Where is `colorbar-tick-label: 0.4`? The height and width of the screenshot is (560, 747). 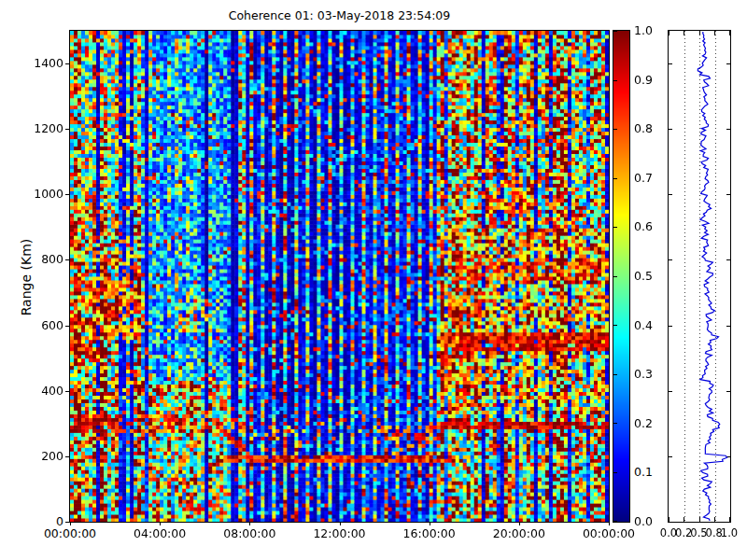
colorbar-tick-label: 0.4 is located at coordinates (648, 326).